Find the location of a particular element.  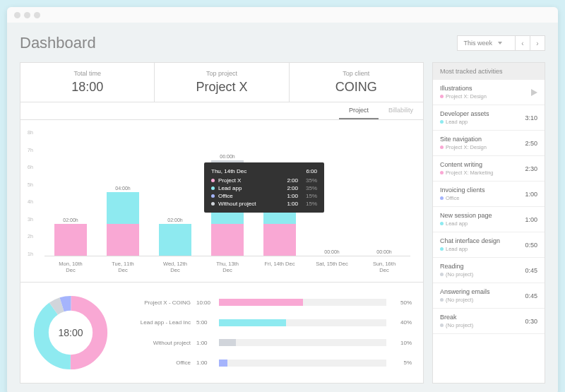

activity-item: Invoicing clientsOffice1:00 is located at coordinates (489, 194).